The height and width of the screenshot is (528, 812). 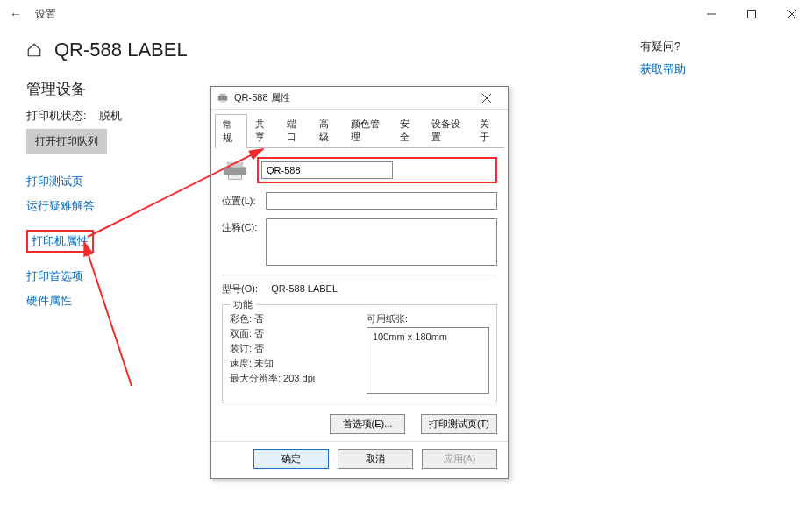 What do you see at coordinates (711, 14) in the screenshot?
I see `minimize-button` at bounding box center [711, 14].